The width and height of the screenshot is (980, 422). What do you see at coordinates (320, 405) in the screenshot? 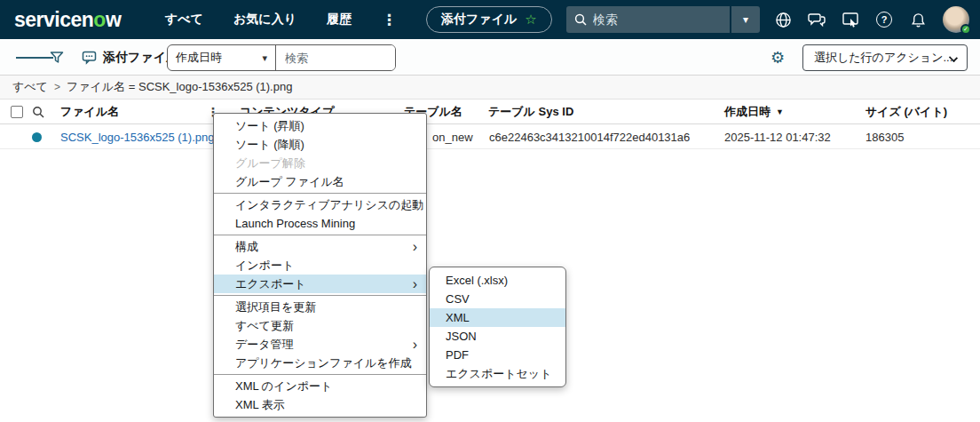
I see `menu-item-show-xml: XML 表示` at bounding box center [320, 405].